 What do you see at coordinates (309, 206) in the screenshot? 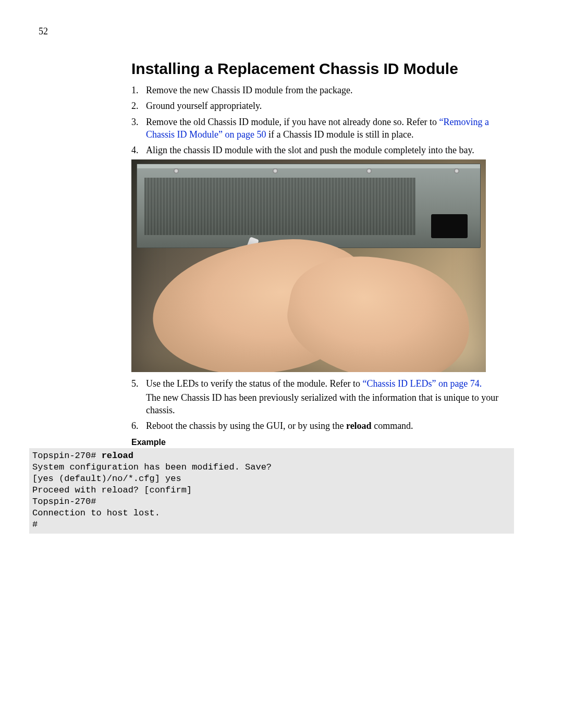
I see `chassis-illustration` at bounding box center [309, 206].